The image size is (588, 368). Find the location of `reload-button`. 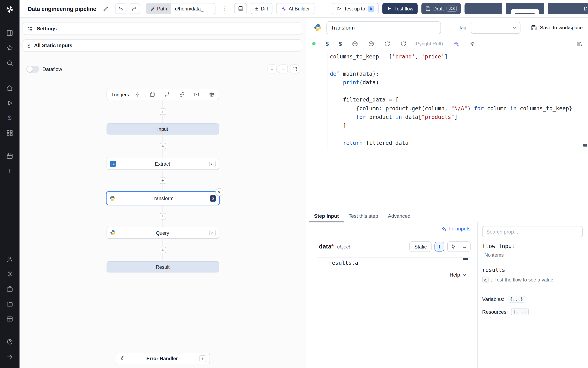

reload-button is located at coordinates (387, 44).